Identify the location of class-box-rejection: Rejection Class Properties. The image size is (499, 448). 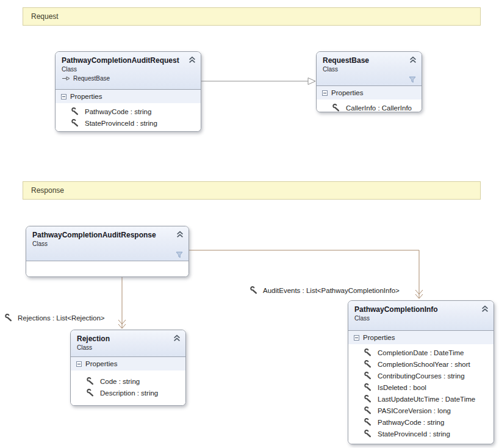
(128, 367).